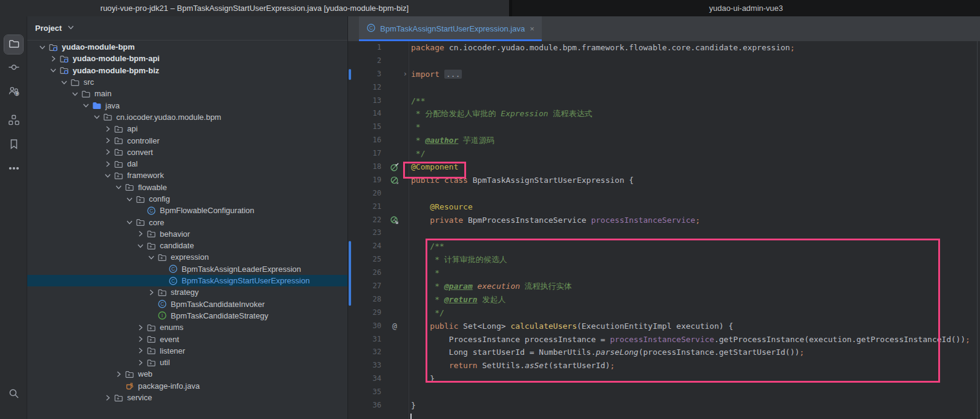  Describe the element at coordinates (664, 260) in the screenshot. I see `code-line-25: 25 * 计算审批的候选人` at that location.